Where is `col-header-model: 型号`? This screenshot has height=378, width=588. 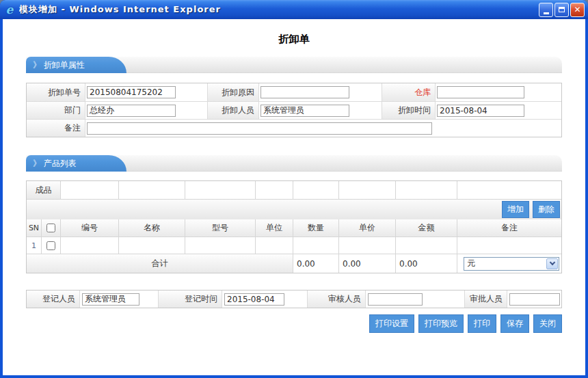 col-header-model: 型号 is located at coordinates (220, 228).